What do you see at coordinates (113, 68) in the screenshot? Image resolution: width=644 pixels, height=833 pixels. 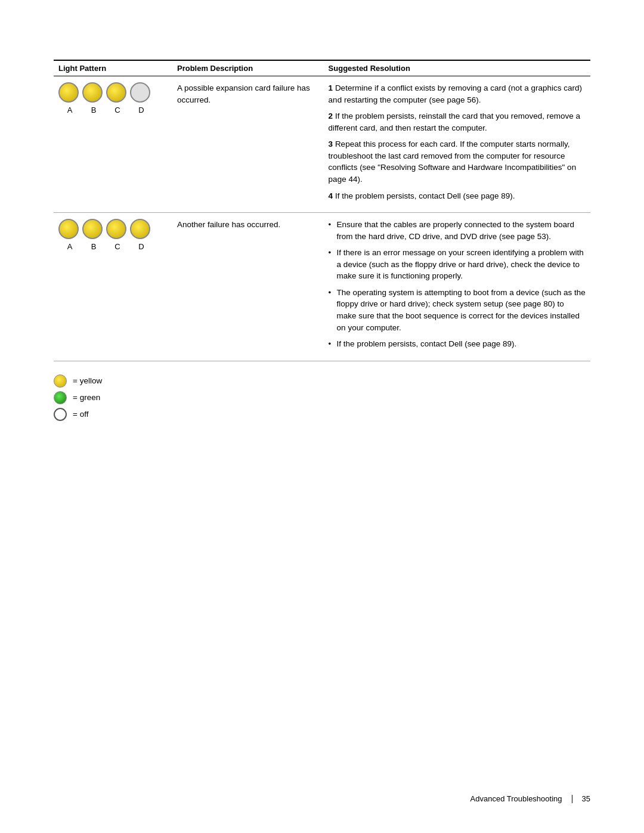 I see `header-pattern: Light Pattern` at bounding box center [113, 68].